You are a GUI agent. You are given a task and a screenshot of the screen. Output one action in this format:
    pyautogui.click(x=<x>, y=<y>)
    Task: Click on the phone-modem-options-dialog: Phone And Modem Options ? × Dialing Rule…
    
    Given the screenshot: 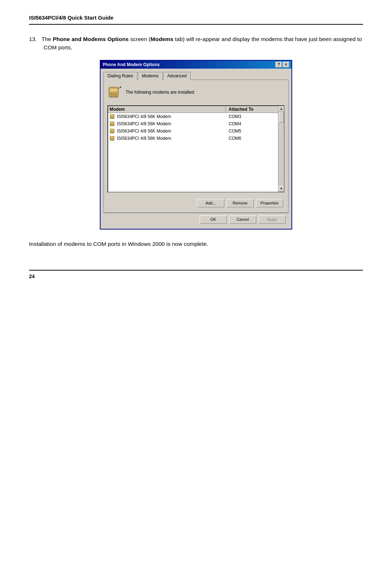 What is the action you would take?
    pyautogui.click(x=196, y=145)
    